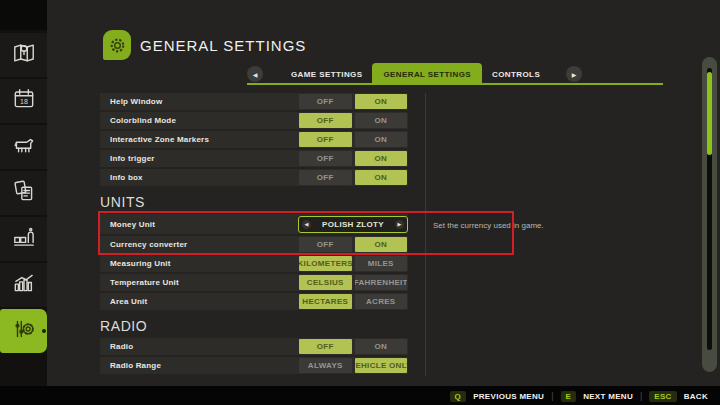  I want to click on option-hectares: HECTARES, so click(326, 302).